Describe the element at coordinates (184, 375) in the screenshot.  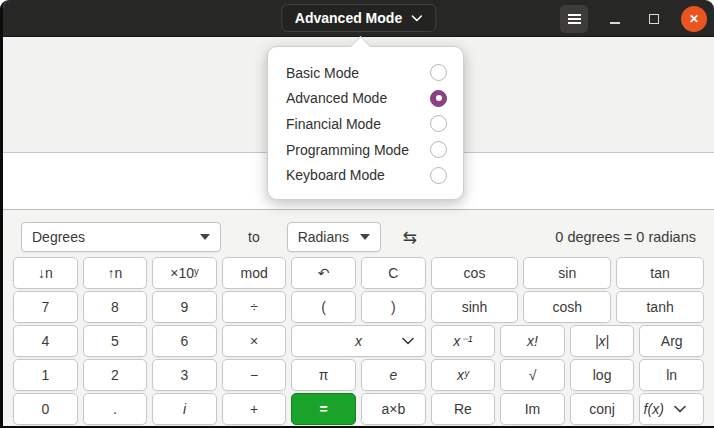
I see `key-3: 3` at that location.